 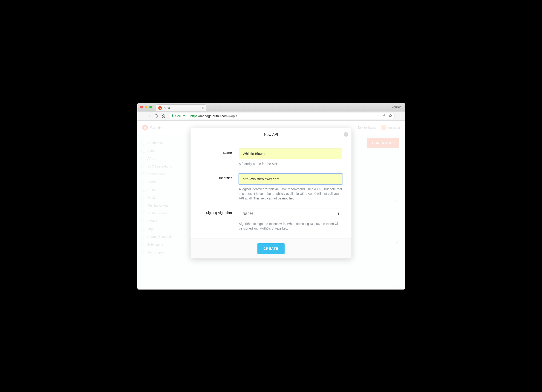 What do you see at coordinates (271, 193) in the screenshot?
I see `new-api-modal: New API ✕ Name A friendly name for the A…` at bounding box center [271, 193].